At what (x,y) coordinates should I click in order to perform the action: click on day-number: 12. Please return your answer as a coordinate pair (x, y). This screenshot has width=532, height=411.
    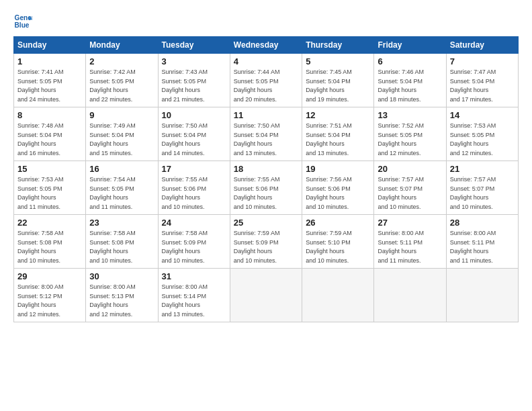
    Looking at the image, I should click on (338, 116).